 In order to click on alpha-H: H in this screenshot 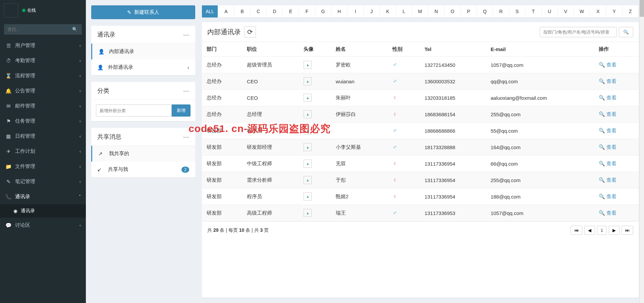, I will do `click(339, 11)`.